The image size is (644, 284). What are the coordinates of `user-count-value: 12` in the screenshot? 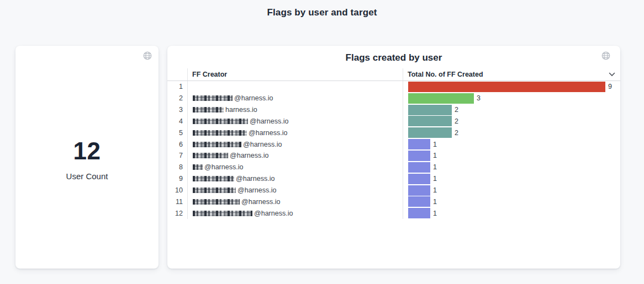 It's located at (87, 151).